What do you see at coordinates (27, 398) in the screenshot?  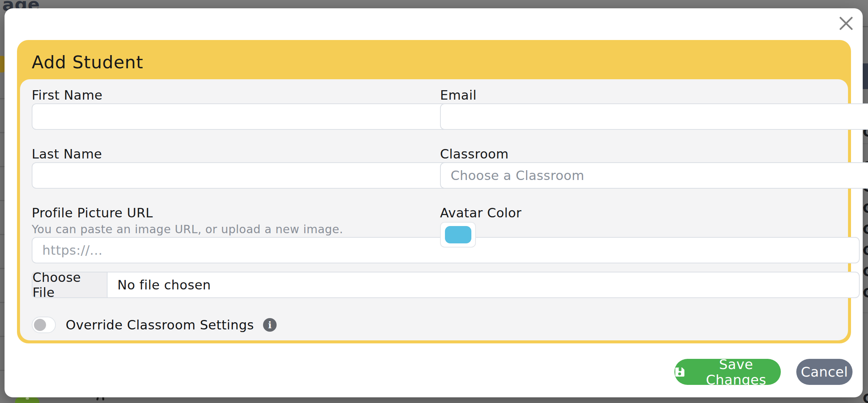 I see `background-green-dot` at bounding box center [27, 398].